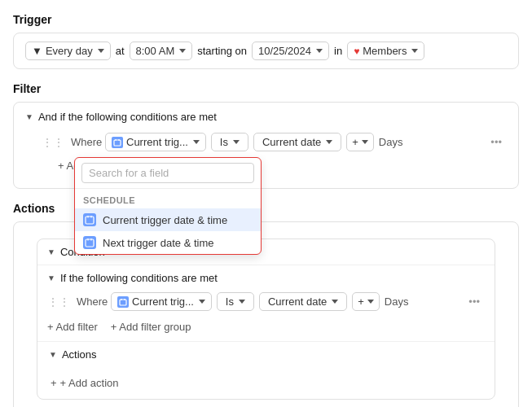 This screenshot has width=532, height=407. Describe the element at coordinates (121, 50) in the screenshot. I see `at-label: at` at that location.